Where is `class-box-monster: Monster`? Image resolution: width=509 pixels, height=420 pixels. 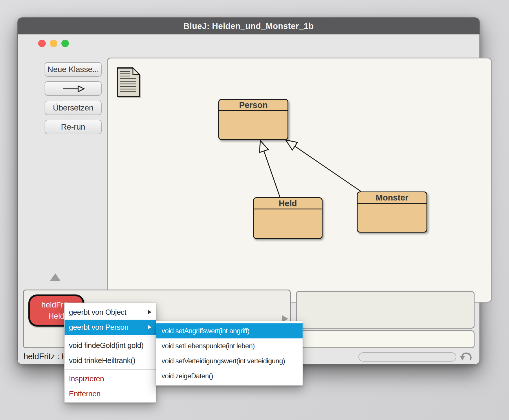
class-box-monster: Monster is located at coordinates (392, 212).